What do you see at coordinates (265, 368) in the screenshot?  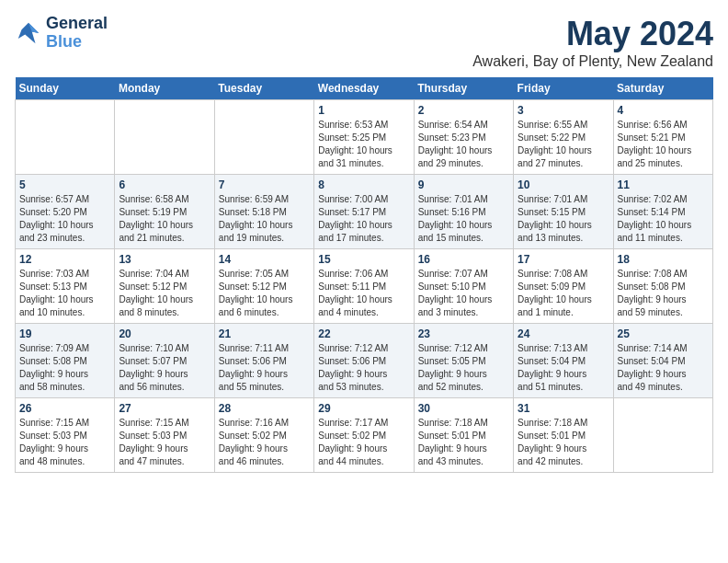 I see `day-info: Sunrise: 7:11 AM Sunset: 5:06 PM Dayligh…` at bounding box center [265, 368].